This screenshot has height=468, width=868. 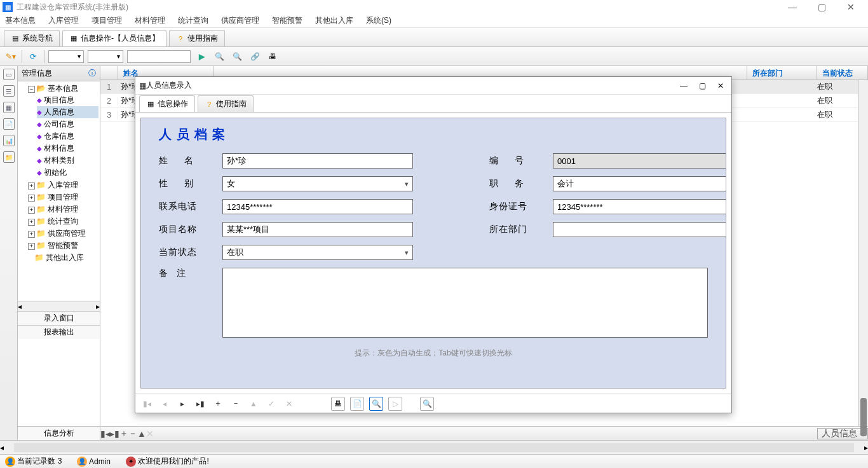 I want to click on panel-analysis: 信息分析, so click(x=58, y=433).